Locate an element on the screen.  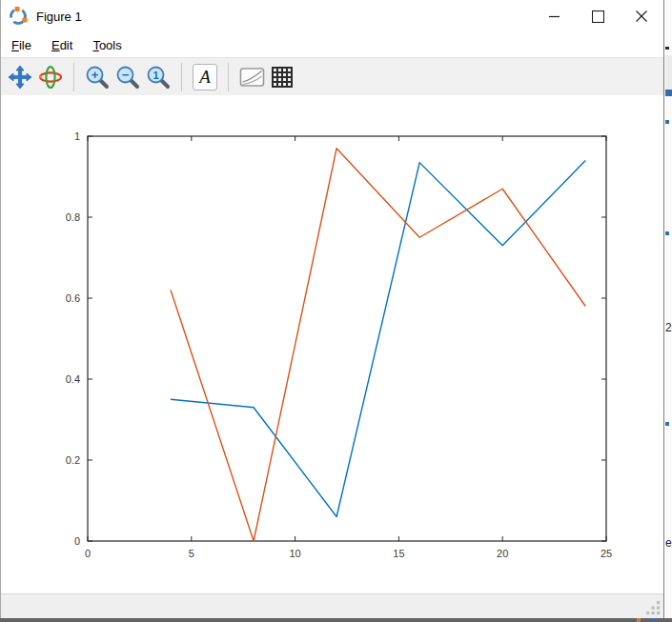
sliver-text-fragment: 2 is located at coordinates (669, 328).